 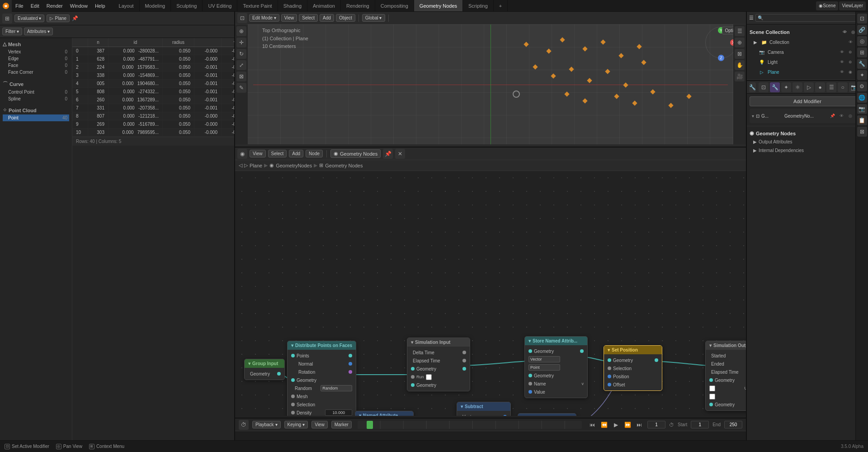 I want to click on breadcrumb-geonodes: GeometryNodes, so click(x=294, y=166).